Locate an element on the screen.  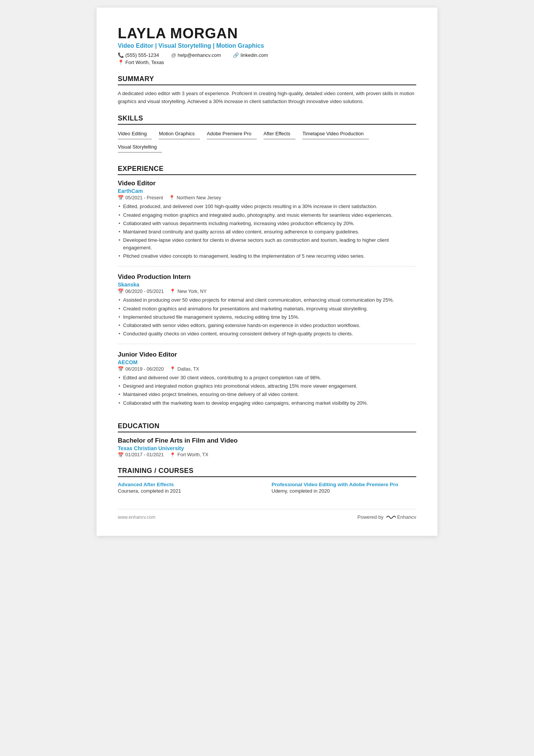
job-meta: 📅 06/2020 - 05/2021 📍 New York, NY is located at coordinates (267, 291).